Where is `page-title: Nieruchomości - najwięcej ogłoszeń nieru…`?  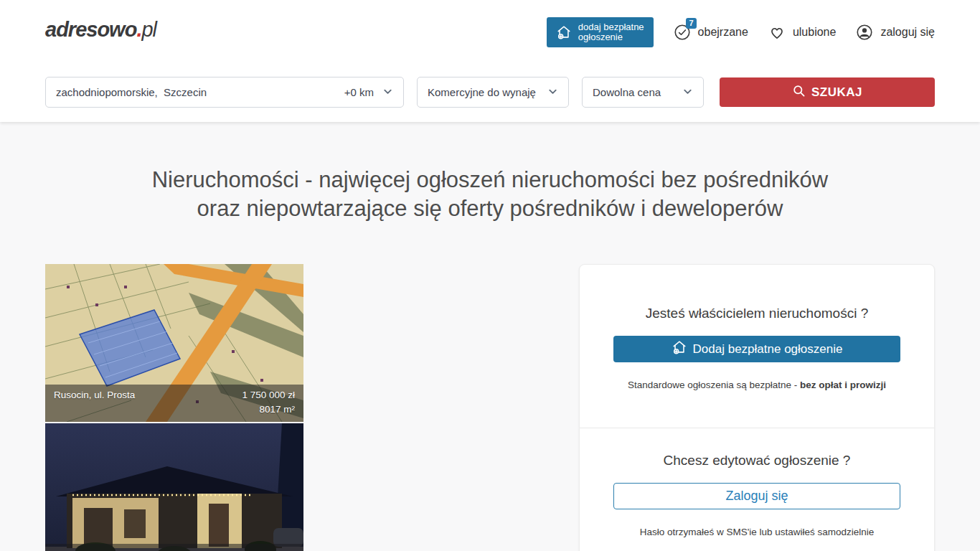 page-title: Nieruchomości - najwięcej ogłoszeń nieru… is located at coordinates (490, 194).